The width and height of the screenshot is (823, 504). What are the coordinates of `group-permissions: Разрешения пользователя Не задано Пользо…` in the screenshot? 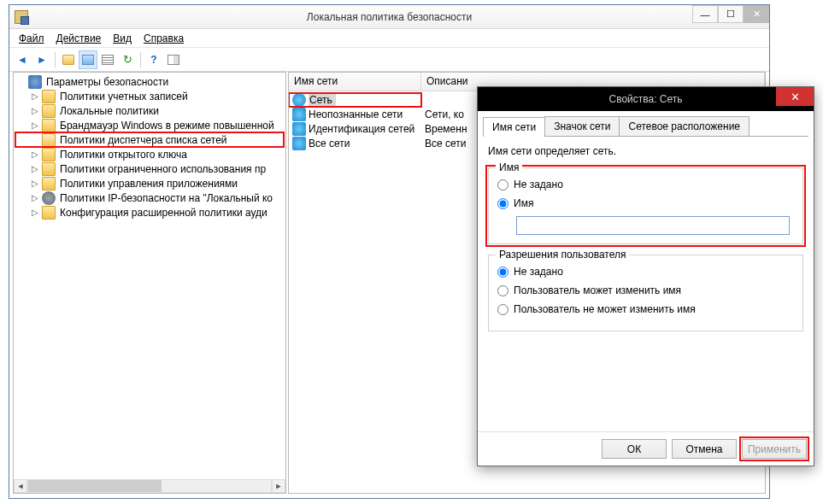 It's located at (646, 293).